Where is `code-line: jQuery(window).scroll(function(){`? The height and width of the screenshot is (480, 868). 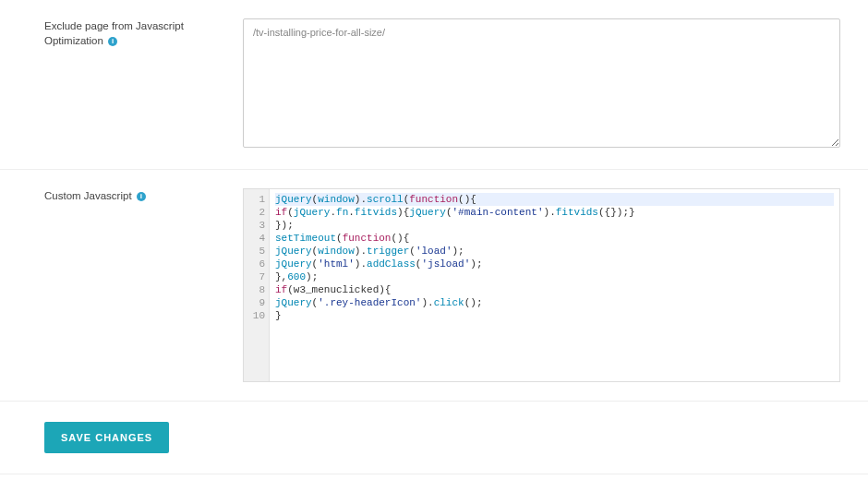 code-line: jQuery(window).scroll(function(){ is located at coordinates (554, 199).